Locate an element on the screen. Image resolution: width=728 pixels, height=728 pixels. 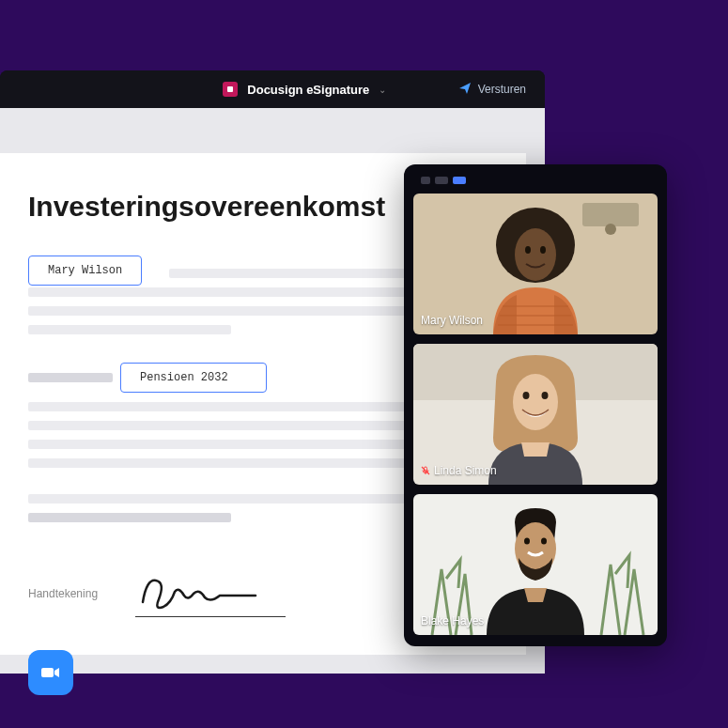
send-label: Versturen is located at coordinates (502, 89).